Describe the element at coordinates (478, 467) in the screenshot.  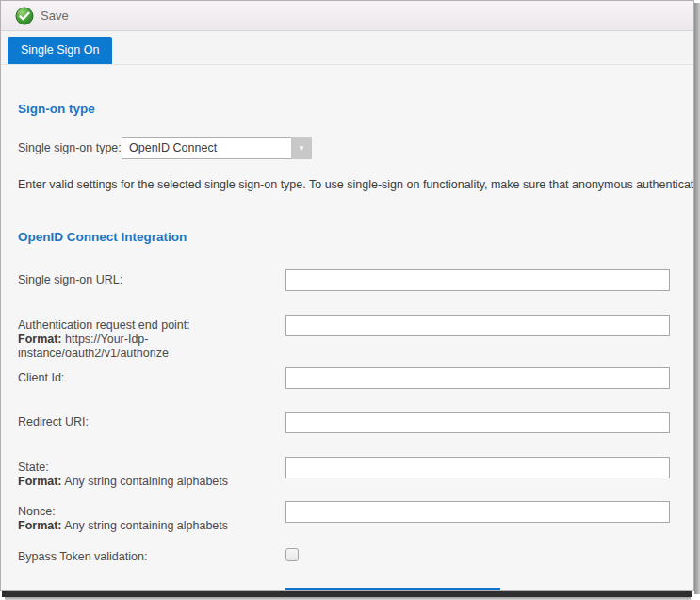
I see `state-input` at that location.